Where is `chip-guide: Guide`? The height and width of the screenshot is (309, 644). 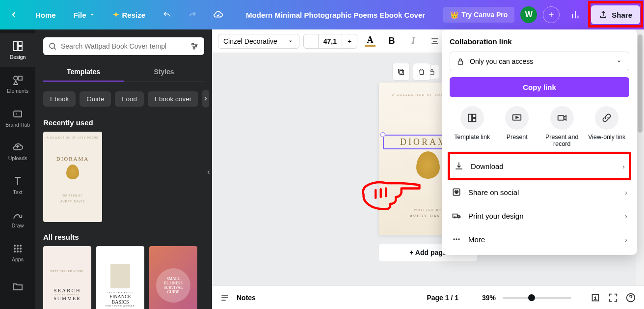
chip-guide: Guide is located at coordinates (95, 99).